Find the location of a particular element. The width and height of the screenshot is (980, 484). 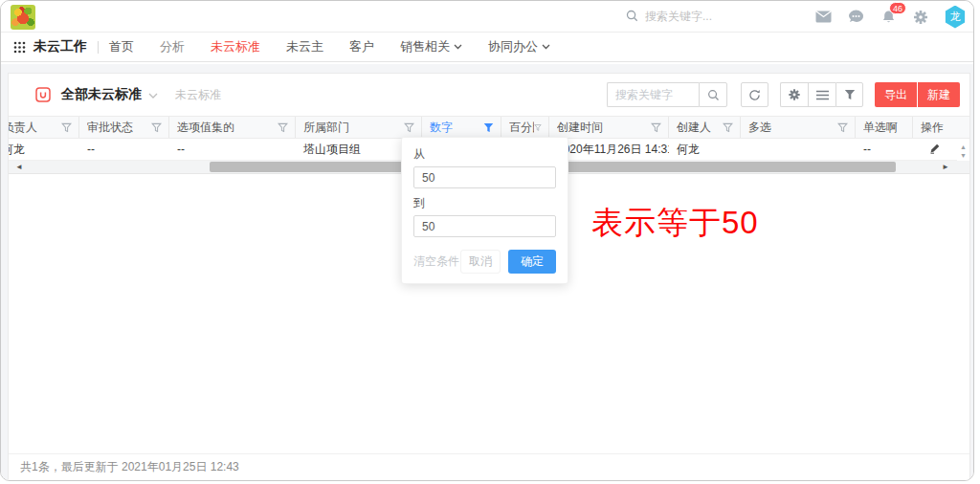

scroll-left-icon: ◄ is located at coordinates (19, 166).